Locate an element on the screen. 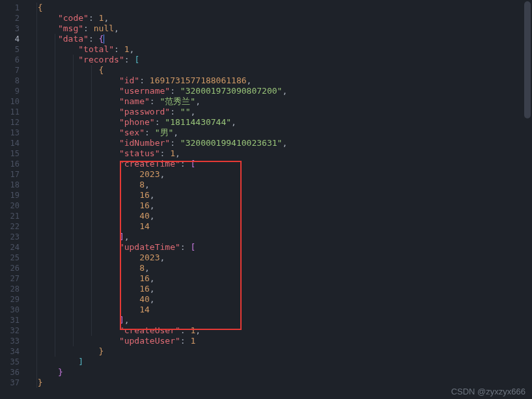 The width and height of the screenshot is (532, 399). code-line: "status": 1, is located at coordinates (280, 154).